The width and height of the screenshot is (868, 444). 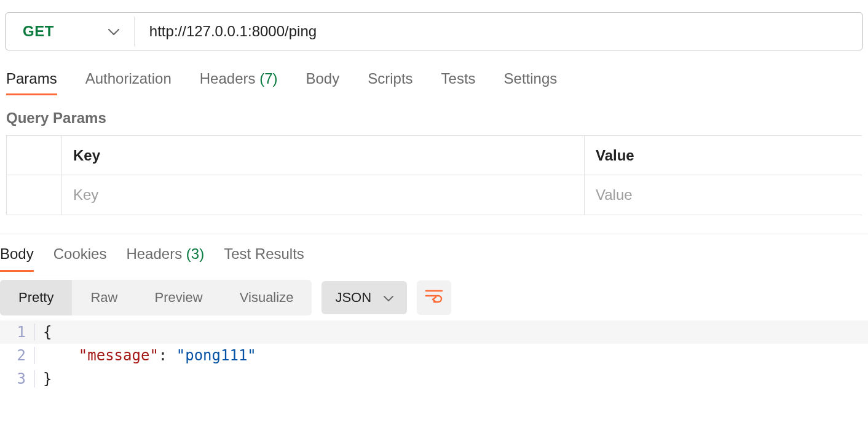 What do you see at coordinates (434, 332) in the screenshot?
I see `code-line: 1{` at bounding box center [434, 332].